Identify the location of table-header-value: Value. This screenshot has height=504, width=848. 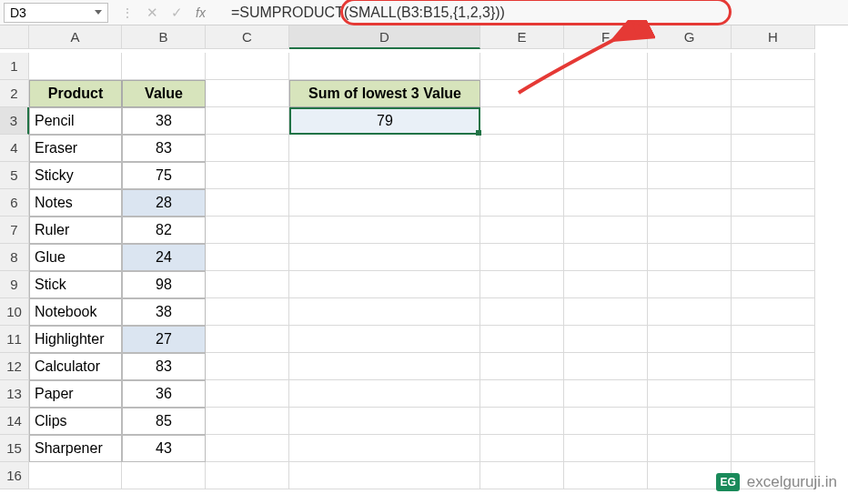
(164, 94).